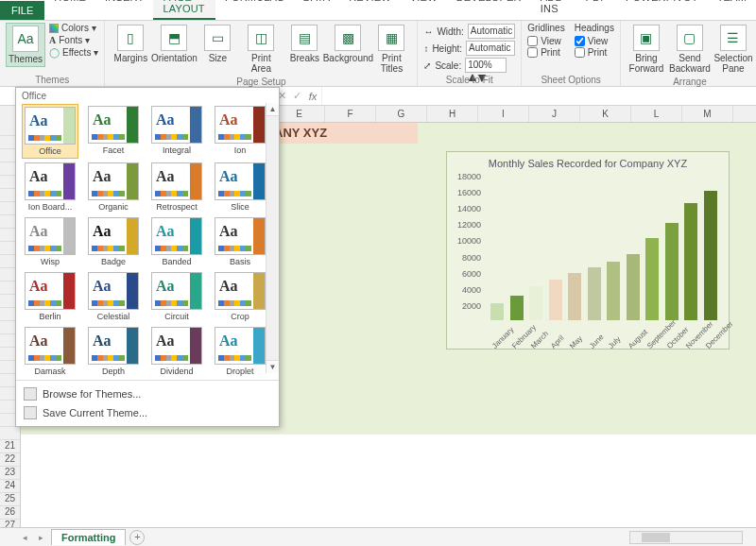 This screenshot has width=756, height=546. What do you see at coordinates (74, 53) in the screenshot?
I see `effects-menu: ◯Effects ▾` at bounding box center [74, 53].